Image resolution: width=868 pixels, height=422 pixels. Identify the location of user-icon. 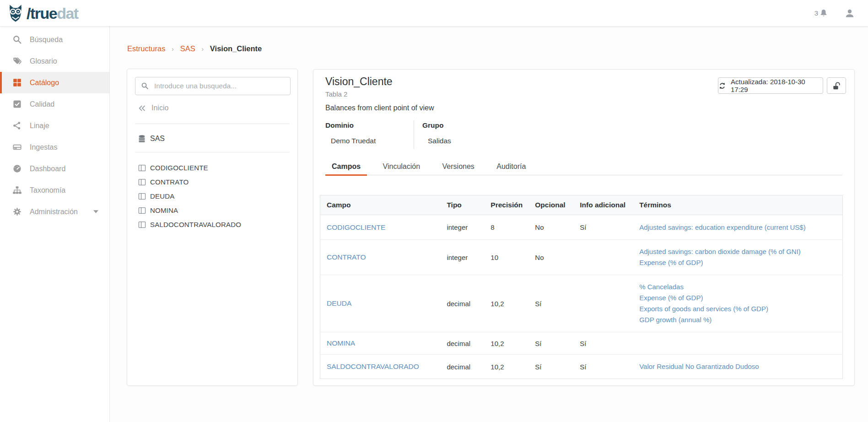
(850, 13).